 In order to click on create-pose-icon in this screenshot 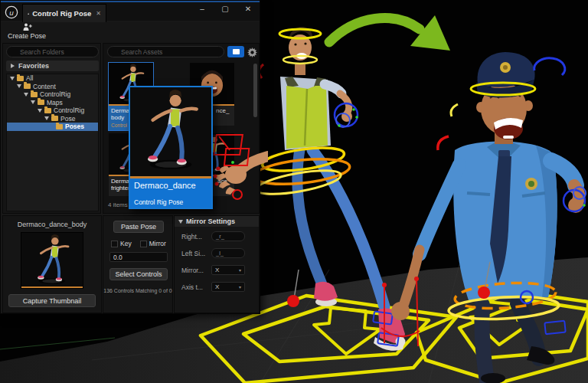, I will do `click(28, 28)`.